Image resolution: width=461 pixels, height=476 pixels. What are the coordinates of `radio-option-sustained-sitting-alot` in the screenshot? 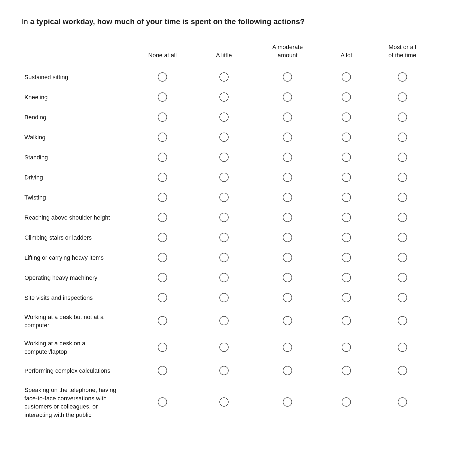 It's located at (346, 78).